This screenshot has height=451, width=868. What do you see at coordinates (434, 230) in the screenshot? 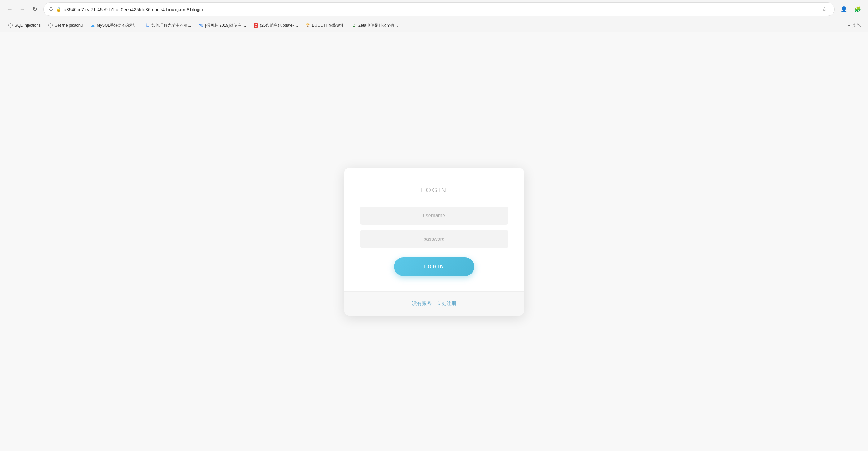
I see `login-form-area: LOGIN LOGIN` at bounding box center [434, 230].